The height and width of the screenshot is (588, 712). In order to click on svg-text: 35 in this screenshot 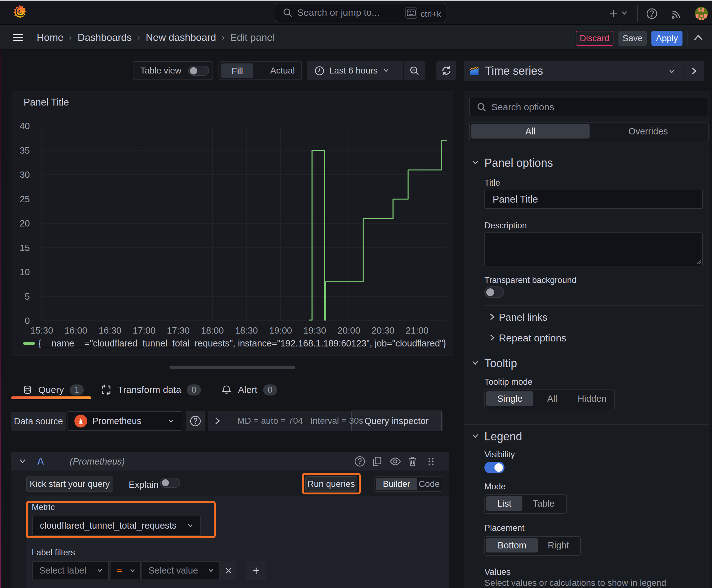, I will do `click(25, 150)`.